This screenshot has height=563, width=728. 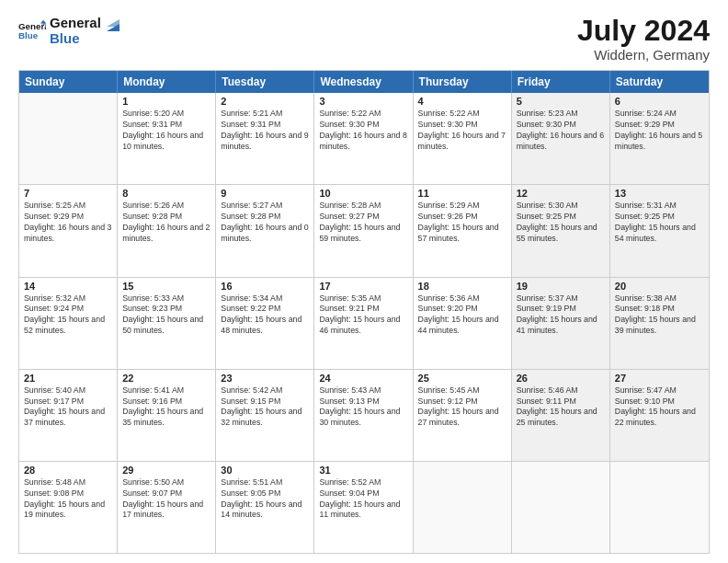 What do you see at coordinates (167, 416) in the screenshot?
I see `table-row: 22Sunrise: 5:41 AM Sunset: 9:16 PM Dayli…` at bounding box center [167, 416].